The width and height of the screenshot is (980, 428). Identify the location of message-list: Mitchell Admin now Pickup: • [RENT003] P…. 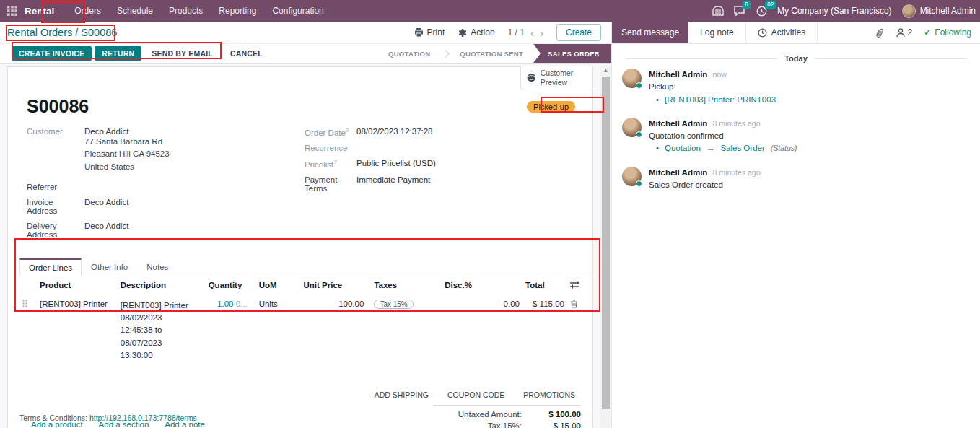
(796, 136).